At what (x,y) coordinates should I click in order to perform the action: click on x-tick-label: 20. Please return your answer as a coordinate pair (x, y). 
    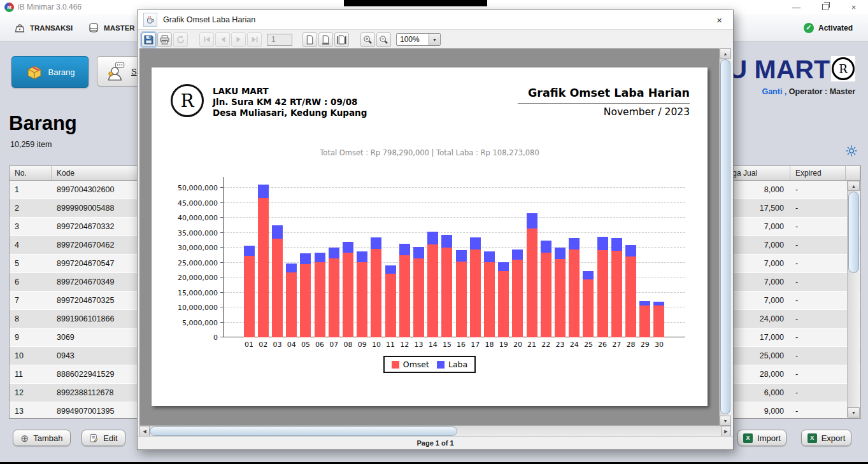
    Looking at the image, I should click on (518, 345).